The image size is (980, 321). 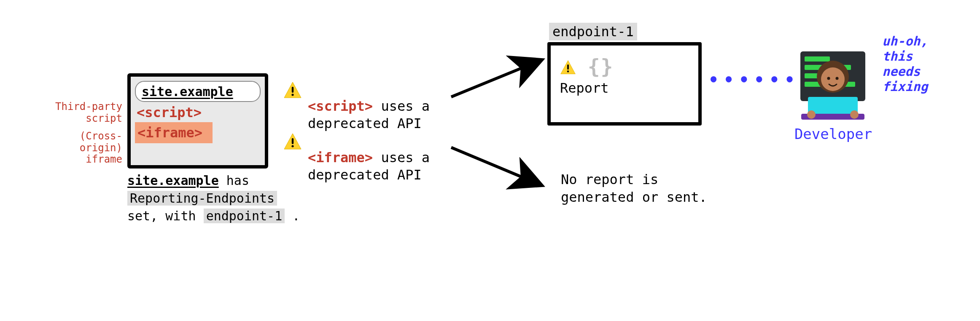 What do you see at coordinates (198, 91) in the screenshot?
I see `url-bar: site.example` at bounding box center [198, 91].